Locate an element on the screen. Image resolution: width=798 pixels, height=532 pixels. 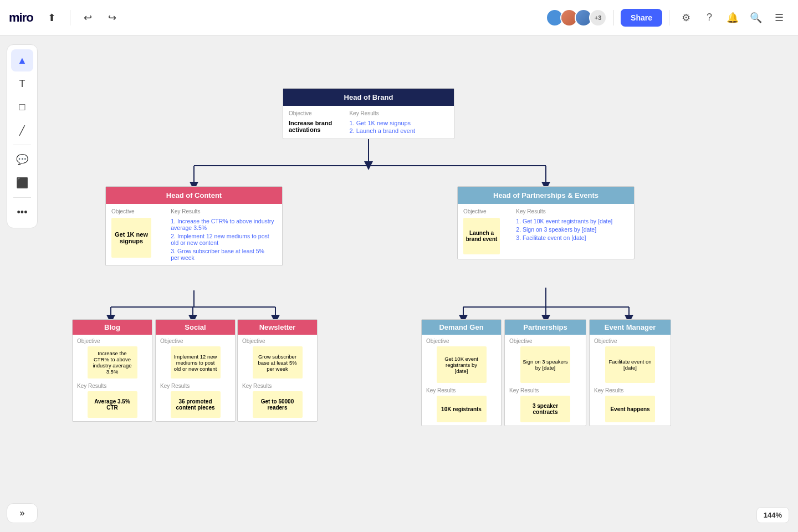
event-manager-card: Event Manager Objective Facilitate event… is located at coordinates (630, 372).